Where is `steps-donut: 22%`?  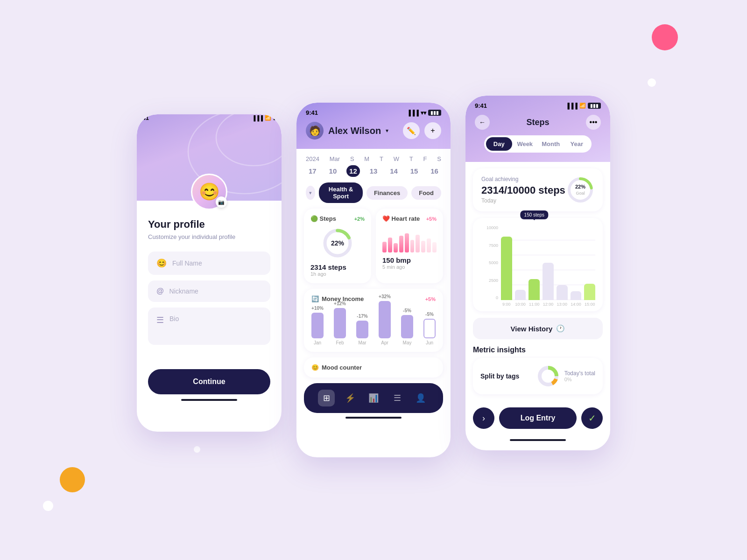
steps-donut: 22% is located at coordinates (338, 243).